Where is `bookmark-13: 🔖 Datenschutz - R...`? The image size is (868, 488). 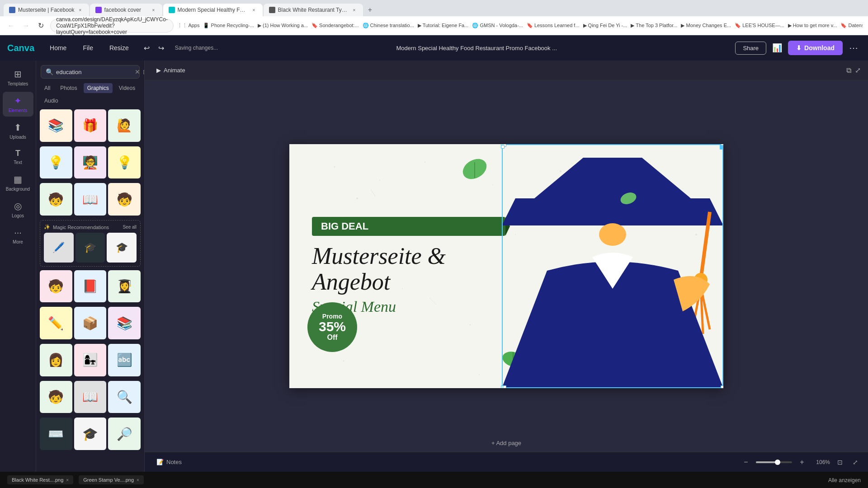 bookmark-13: 🔖 Datenschutz - R... is located at coordinates (852, 25).